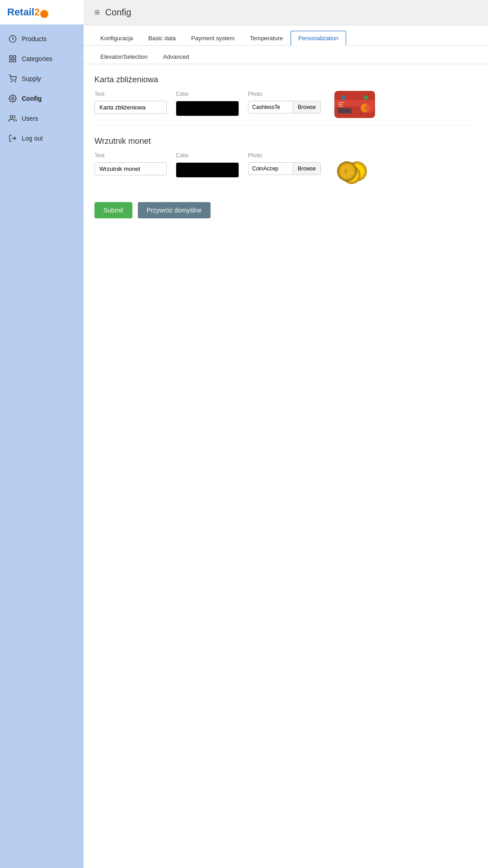 The image size is (488, 868). Describe the element at coordinates (286, 95) in the screenshot. I see `section-karta: Karta zbliżeniowa Text Color Photo` at that location.